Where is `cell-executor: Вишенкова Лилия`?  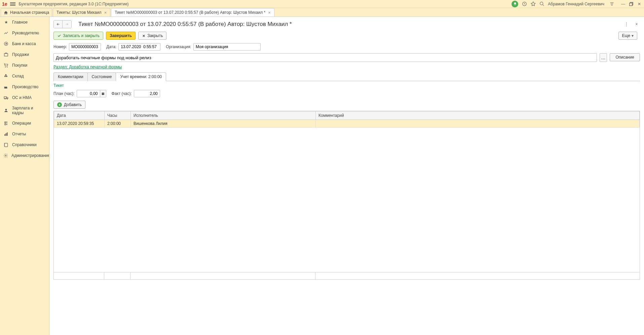
cell-executor: Вишенкова Лилия is located at coordinates (223, 124).